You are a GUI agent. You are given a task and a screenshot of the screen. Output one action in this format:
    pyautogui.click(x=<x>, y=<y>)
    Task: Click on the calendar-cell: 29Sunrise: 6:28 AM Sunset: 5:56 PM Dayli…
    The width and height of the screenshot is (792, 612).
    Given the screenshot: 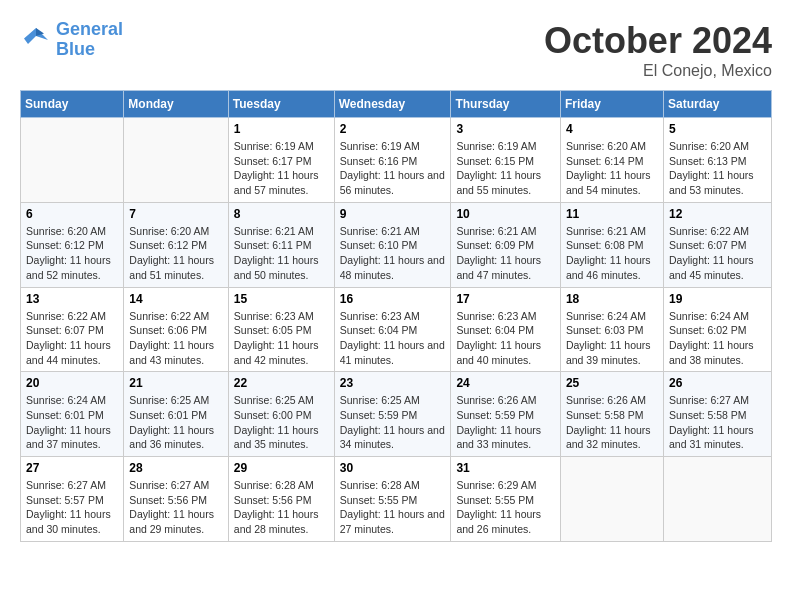 What is the action you would take?
    pyautogui.click(x=281, y=500)
    